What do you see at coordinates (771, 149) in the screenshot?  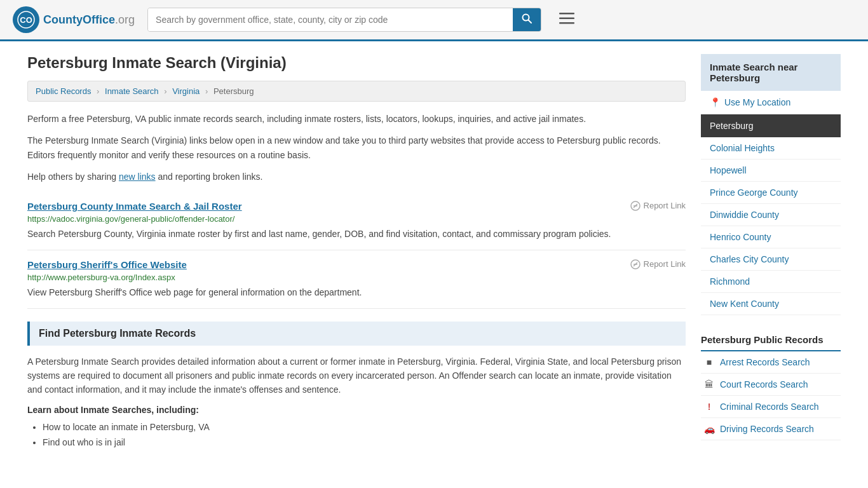 I see `sidebar-item-colonial-heights: Colonial Heights` at bounding box center [771, 149].